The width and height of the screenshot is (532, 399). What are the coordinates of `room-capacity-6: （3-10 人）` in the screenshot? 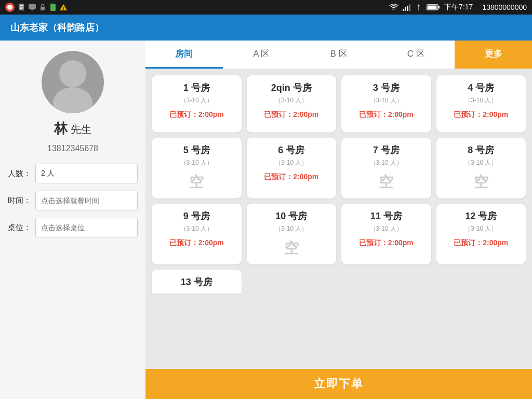 It's located at (291, 163).